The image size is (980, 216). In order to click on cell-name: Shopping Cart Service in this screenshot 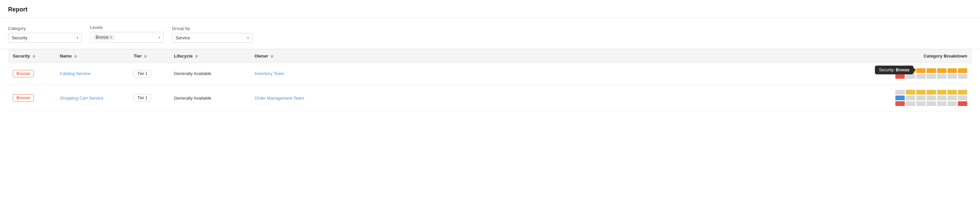, I will do `click(92, 98)`.